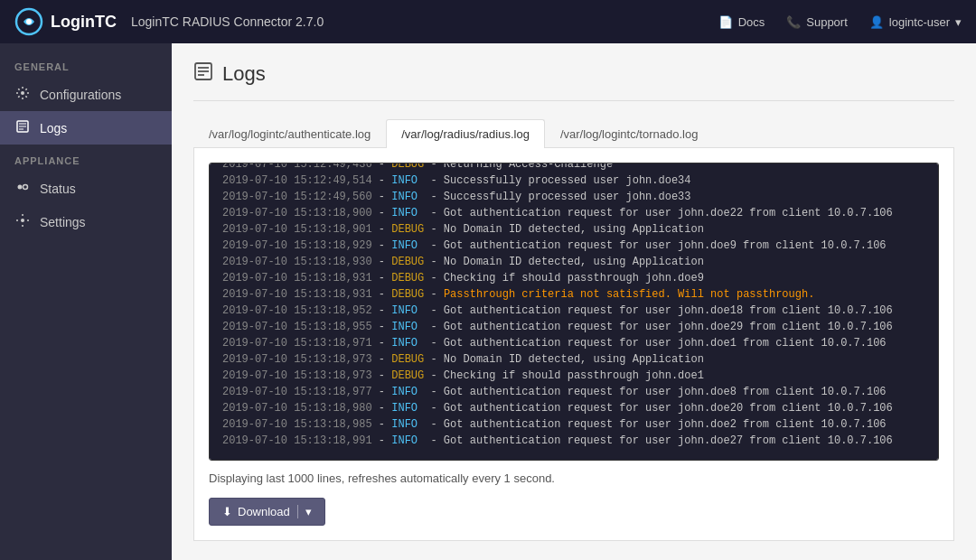 The image size is (976, 560). I want to click on logintc-logo-icon, so click(29, 22).